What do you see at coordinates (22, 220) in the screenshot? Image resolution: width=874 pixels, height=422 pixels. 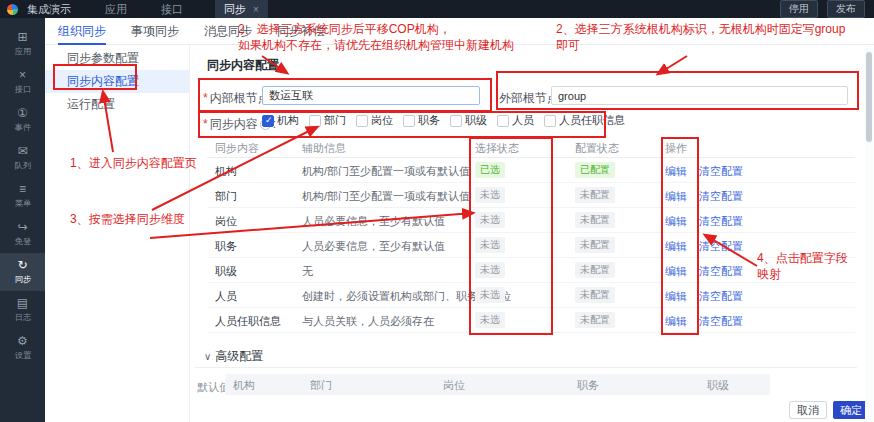 I see `icon-sidebar: ⊞ 应用 × 接口 ① 事件 ✉ 队列 ≡ 菜单 ↪ 免登 ↻ 同步 ▤ 日志 …` at bounding box center [22, 220].